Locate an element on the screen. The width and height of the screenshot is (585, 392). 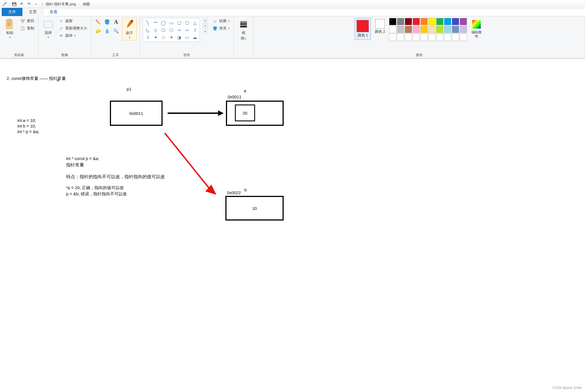
undo-icon: ↶ is located at coordinates (22, 4).